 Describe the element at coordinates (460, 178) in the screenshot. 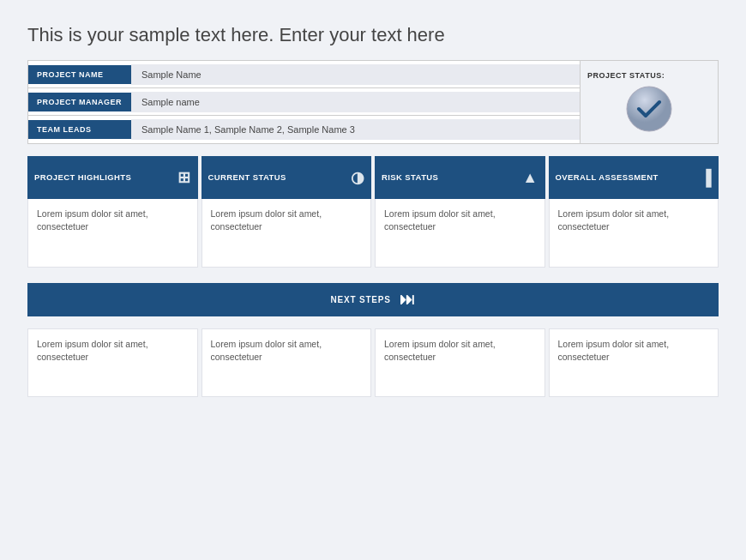

I see `col-header-risk-status: RISK STATUS ▲` at that location.